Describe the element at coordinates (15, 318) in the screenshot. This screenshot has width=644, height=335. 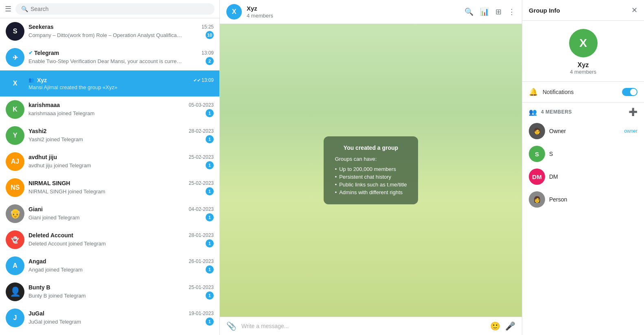
I see `avatar: J` at that location.